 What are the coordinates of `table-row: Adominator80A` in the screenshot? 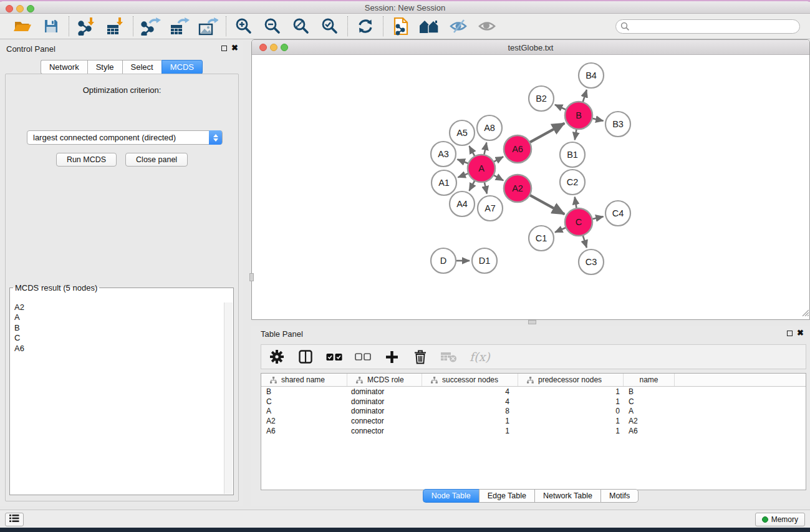 It's located at (534, 412).